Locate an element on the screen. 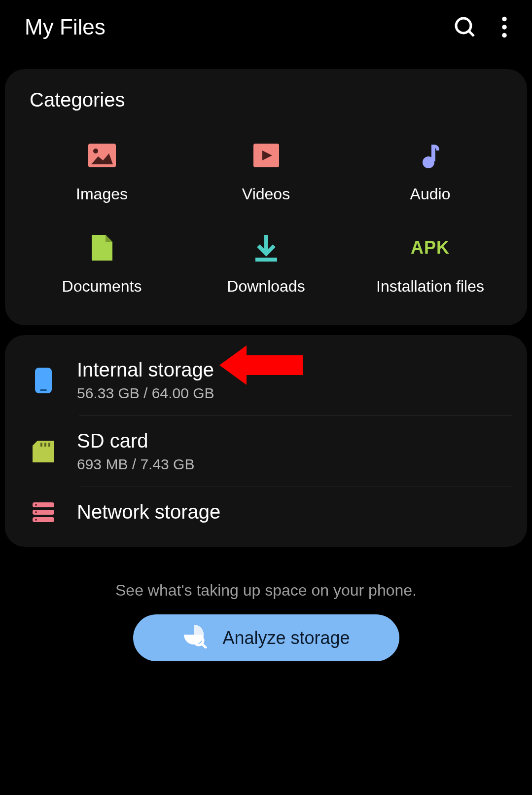 The width and height of the screenshot is (532, 795). category-images: Images is located at coordinates (102, 172).